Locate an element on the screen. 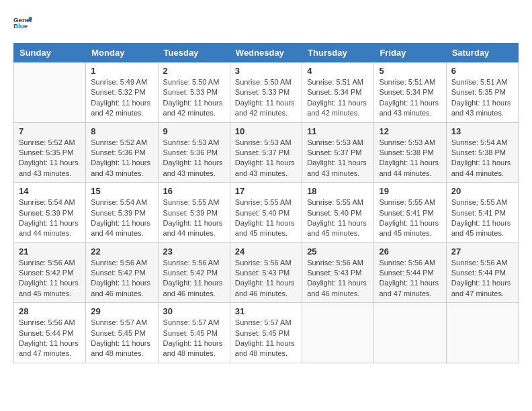 The image size is (532, 411). day-info: Sunrise: 5:53 AMSunset: 5:36 PMDaylight:… is located at coordinates (193, 158).